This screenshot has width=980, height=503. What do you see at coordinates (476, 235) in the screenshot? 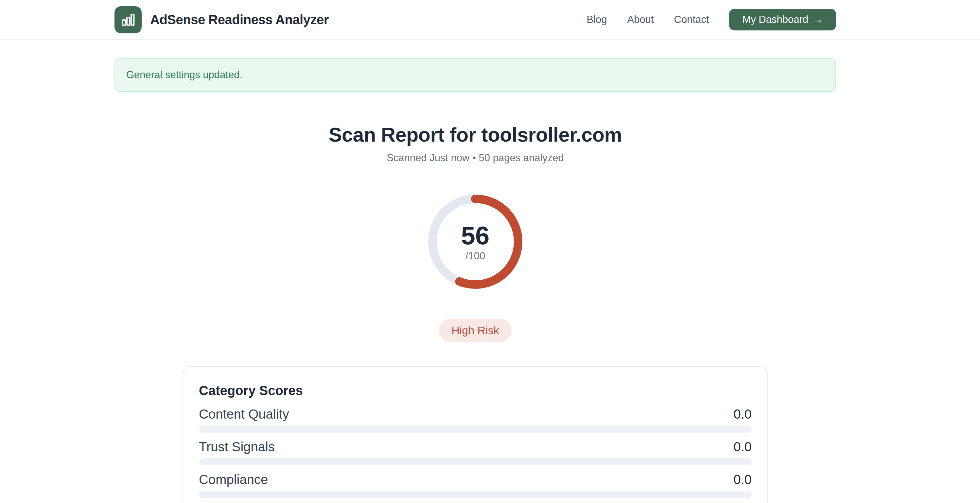
I see `score-value: 56` at bounding box center [476, 235].